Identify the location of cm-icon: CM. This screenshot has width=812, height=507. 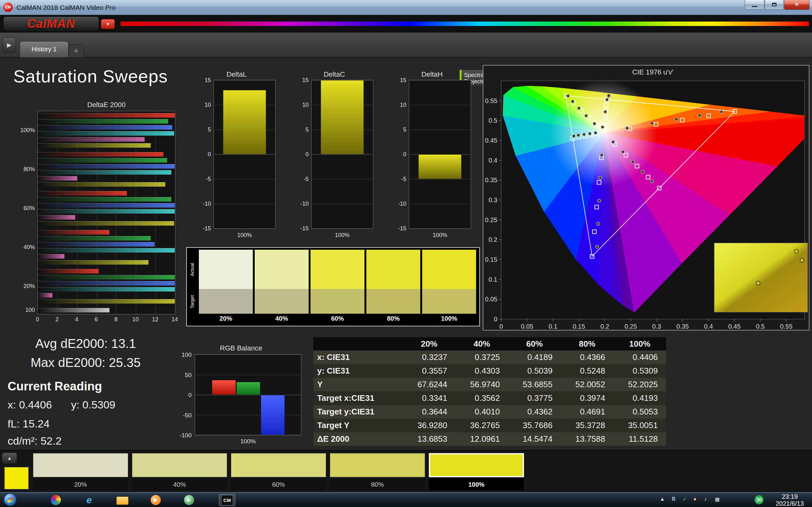
(227, 500).